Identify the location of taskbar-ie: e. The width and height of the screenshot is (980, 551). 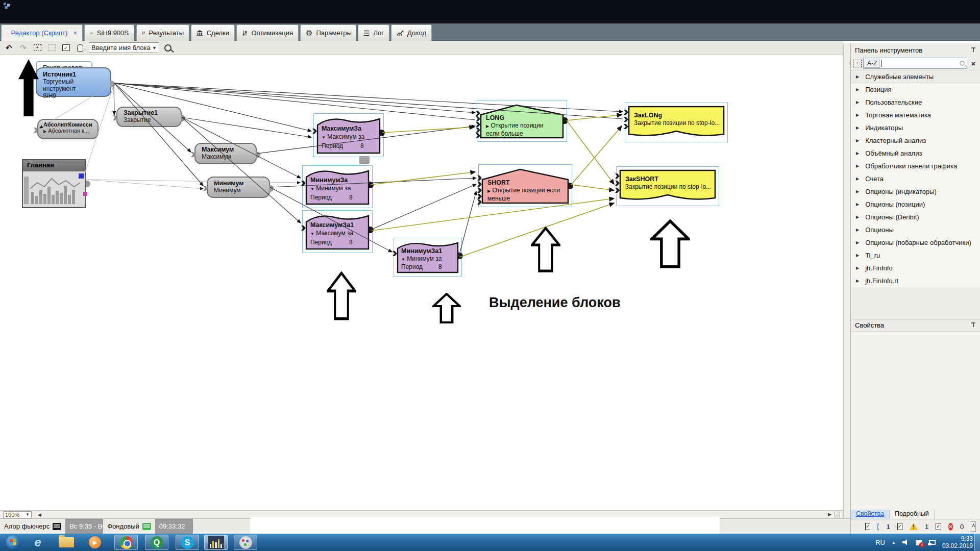
(38, 542).